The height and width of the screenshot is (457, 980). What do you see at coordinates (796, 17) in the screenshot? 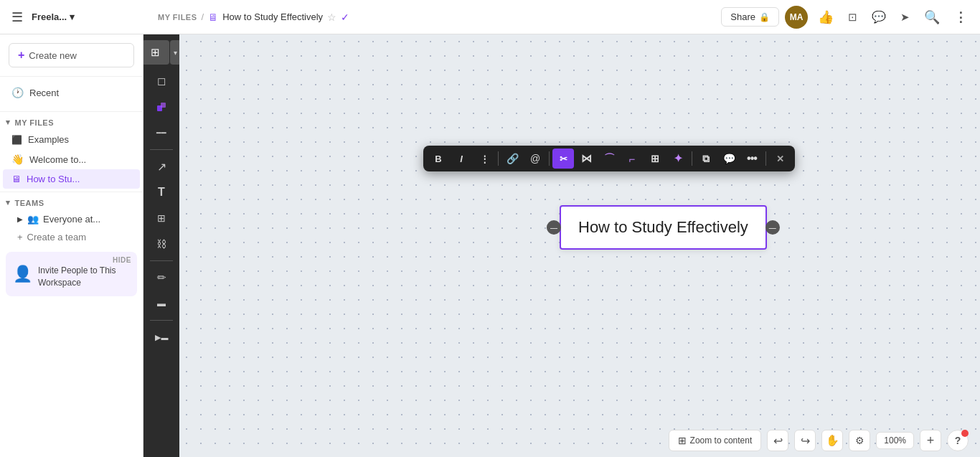
I see `avatar: MA` at bounding box center [796, 17].